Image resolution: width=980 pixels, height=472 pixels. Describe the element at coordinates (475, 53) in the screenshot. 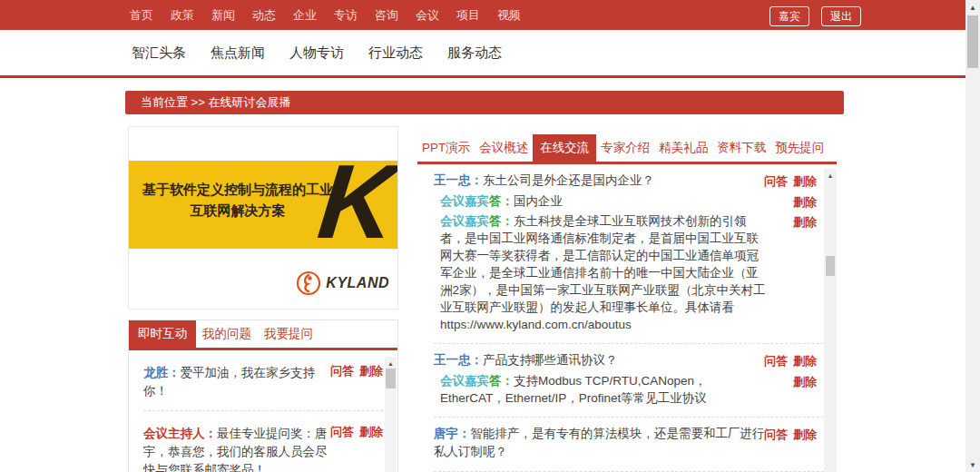

I see `subnav-service-trends: 服务动态` at that location.